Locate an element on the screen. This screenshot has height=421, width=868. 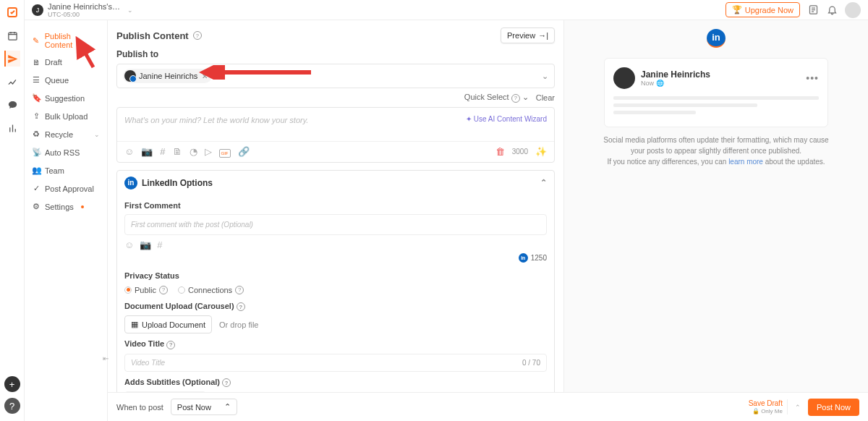
notification-dot is located at coordinates (82, 207).